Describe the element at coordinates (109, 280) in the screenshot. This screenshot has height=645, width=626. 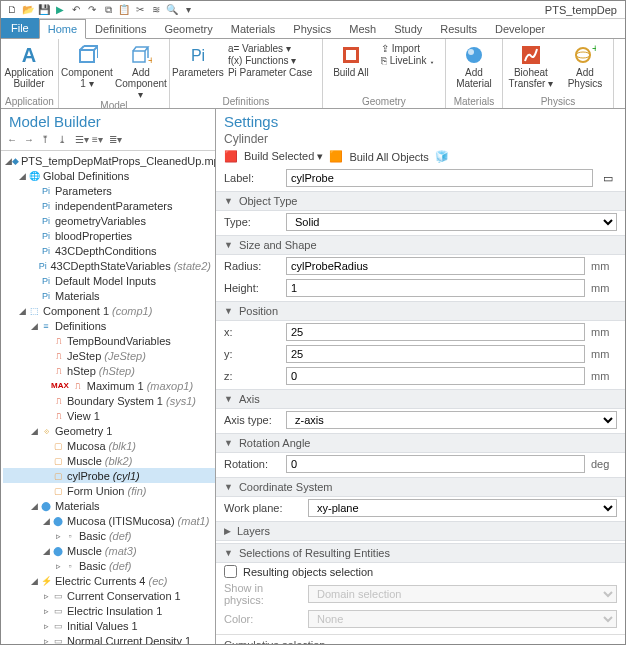
I see `tree-item: PiDefault Model Inputs` at that location.